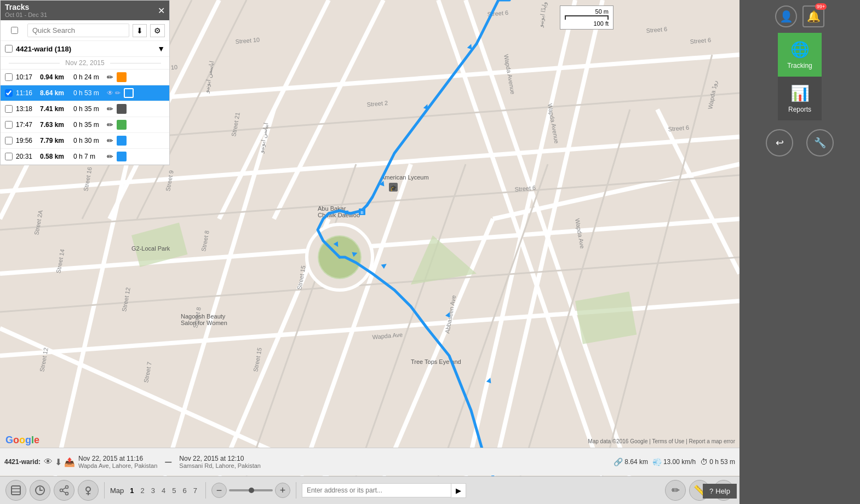 This screenshot has height=504, width=860. What do you see at coordinates (168, 462) in the screenshot?
I see `status-dash: —` at bounding box center [168, 462].